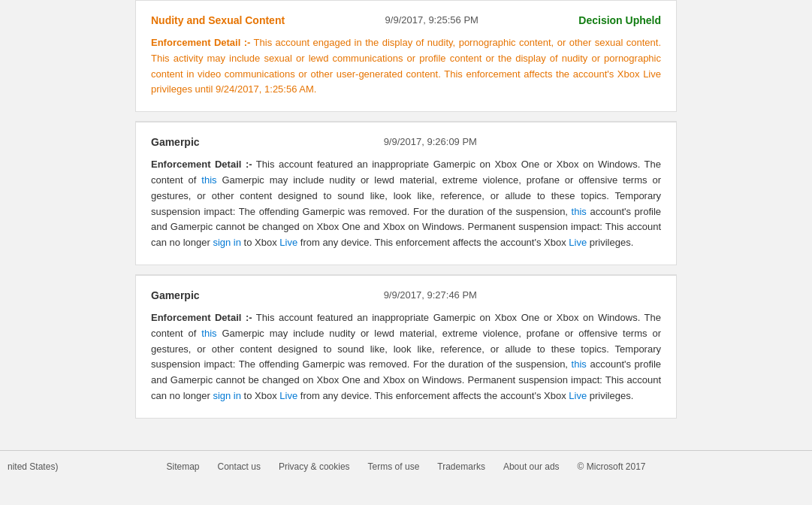  Describe the element at coordinates (218, 20) in the screenshot. I see `card-title-1: Nudity and Sexual Content` at that location.